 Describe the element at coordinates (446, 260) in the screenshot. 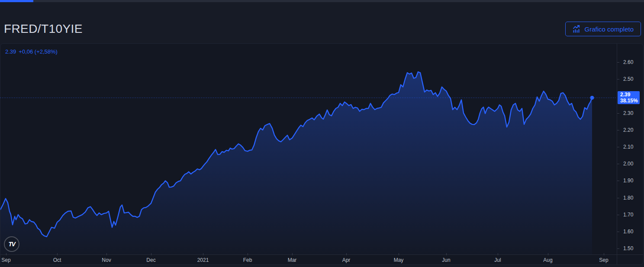

I see `time-tick-label: Jun` at that location.